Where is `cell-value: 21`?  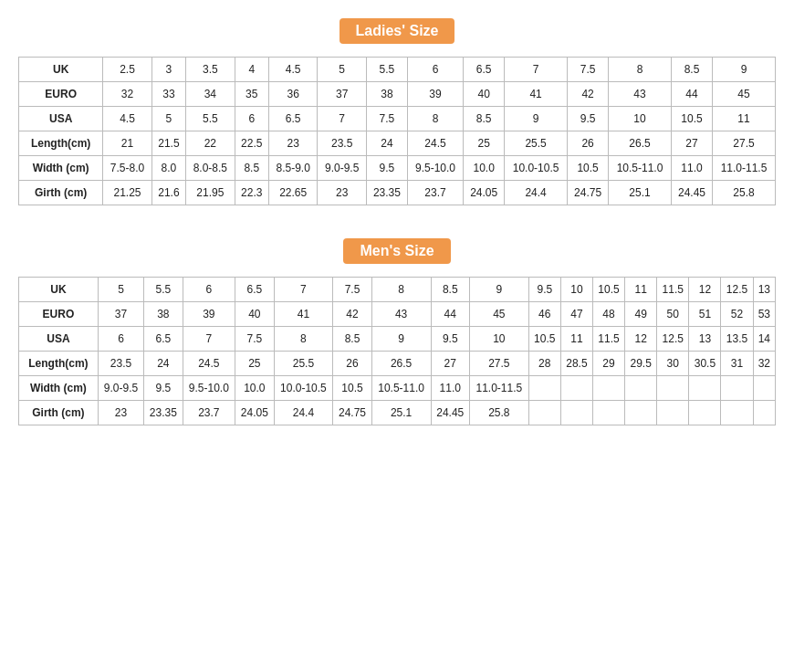
cell-value: 21 is located at coordinates (128, 144).